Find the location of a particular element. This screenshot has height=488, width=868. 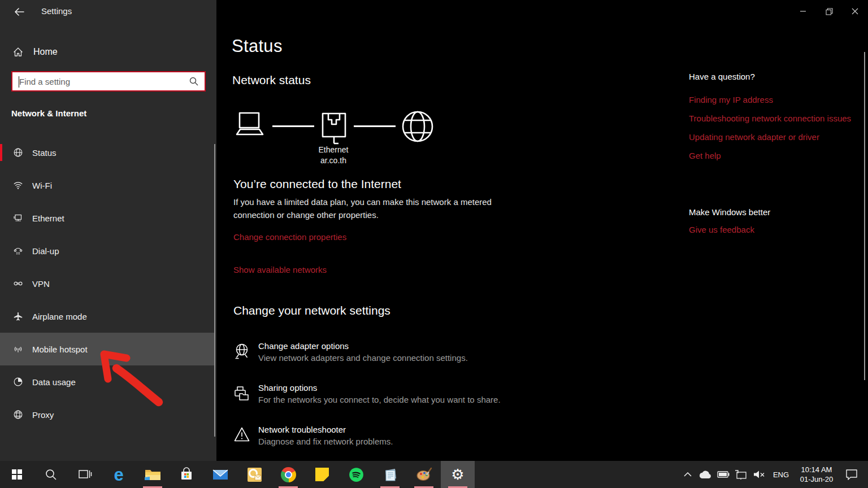

tray-volume is located at coordinates (760, 474).